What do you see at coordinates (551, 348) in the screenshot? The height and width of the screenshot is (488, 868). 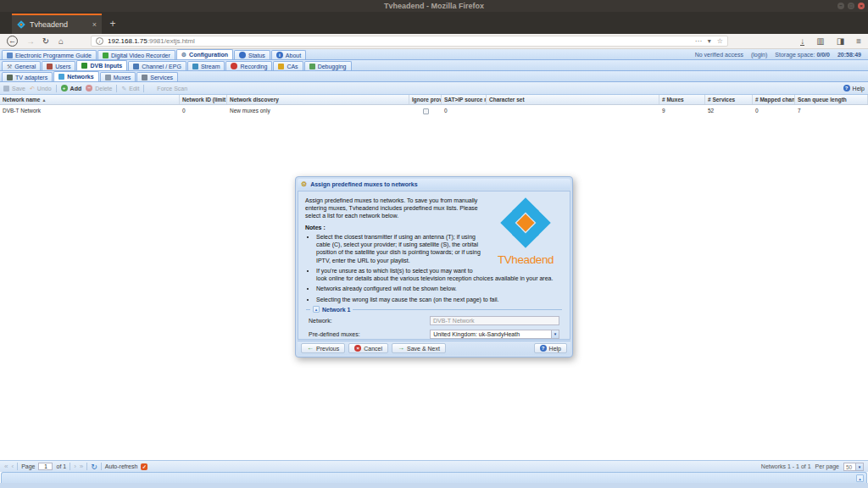 I see `dialog-help-button: ? Help` at bounding box center [551, 348].